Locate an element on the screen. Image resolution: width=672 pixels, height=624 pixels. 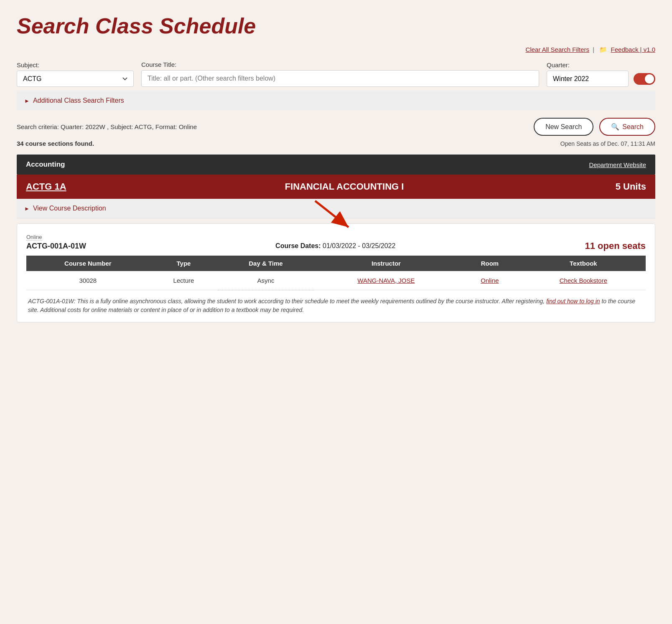
section-left: Online ACTG-001A-01W is located at coordinates (56, 242).